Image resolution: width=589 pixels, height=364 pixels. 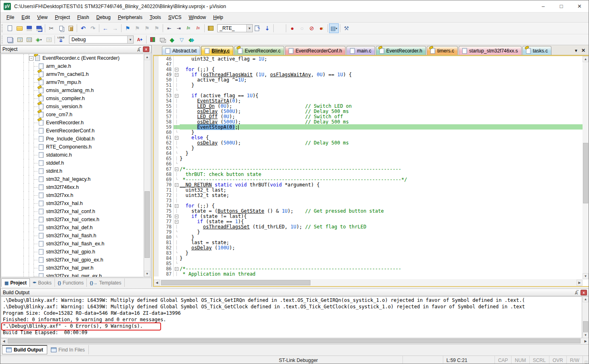 What do you see at coordinates (162, 40) in the screenshot?
I see `file-extensions-button` at bounding box center [162, 40].